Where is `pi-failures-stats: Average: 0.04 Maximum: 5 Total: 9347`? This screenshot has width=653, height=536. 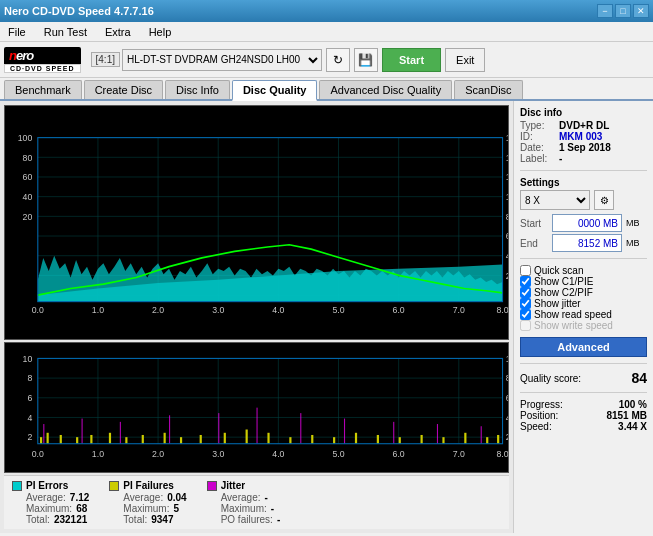 pi-failures-stats: Average: 0.04 Maximum: 5 Total: 9347 is located at coordinates (154, 508).